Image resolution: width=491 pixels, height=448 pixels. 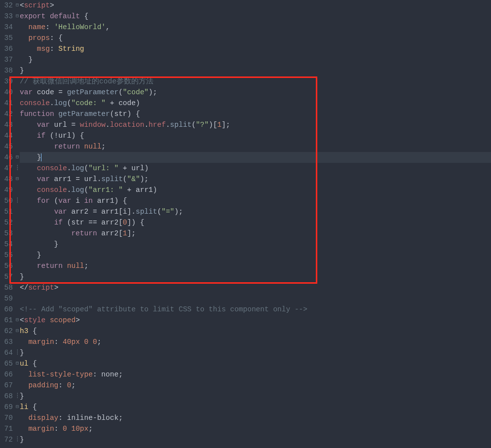 I want to click on line-number: 58, so click(x=6, y=288).